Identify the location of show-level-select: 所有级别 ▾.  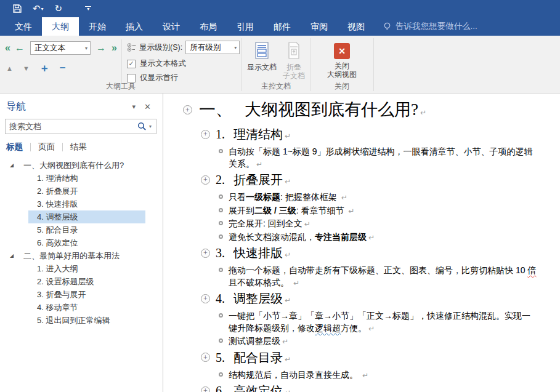
(213, 47).